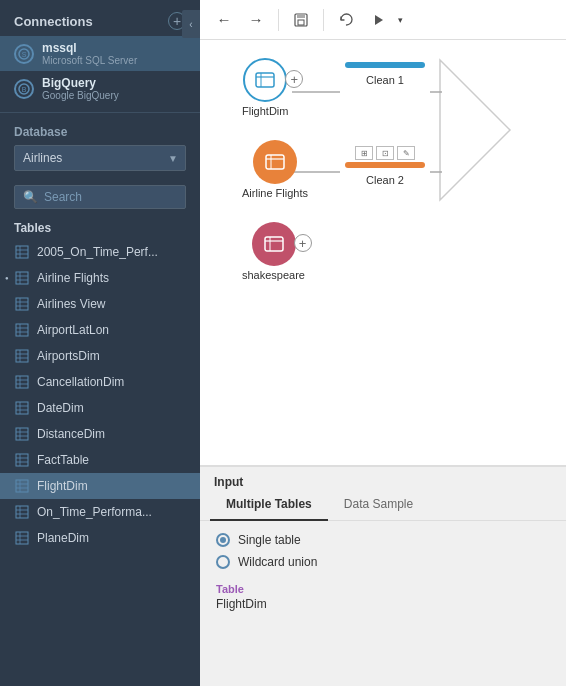 The width and height of the screenshot is (566, 686). Describe the element at coordinates (110, 197) in the screenshot. I see `search-input` at that location.